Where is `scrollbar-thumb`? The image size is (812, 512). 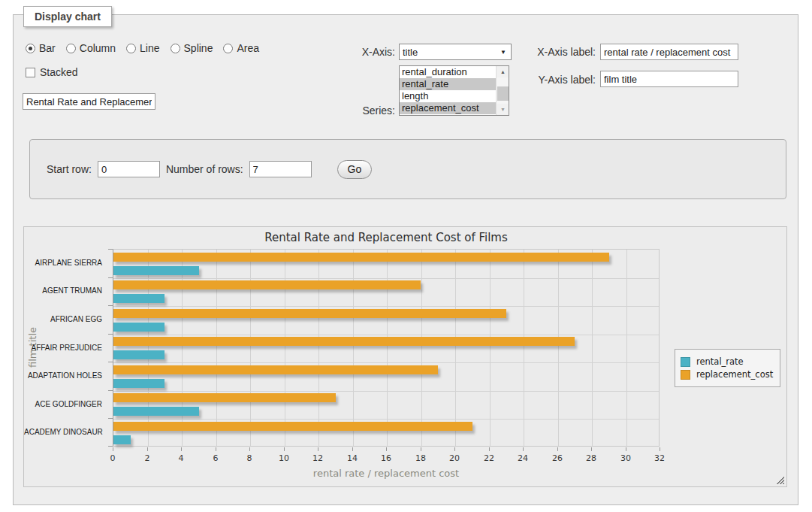 scrollbar-thumb is located at coordinates (503, 93).